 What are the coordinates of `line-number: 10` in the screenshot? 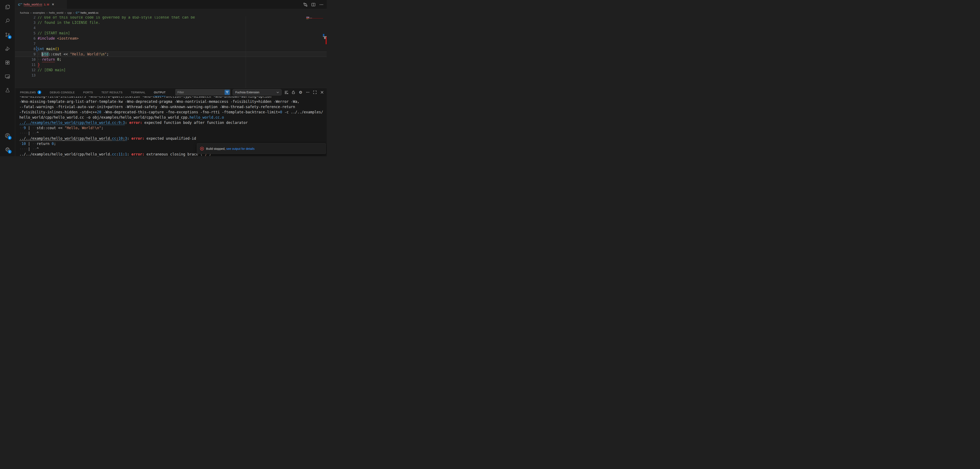 It's located at (25, 59).